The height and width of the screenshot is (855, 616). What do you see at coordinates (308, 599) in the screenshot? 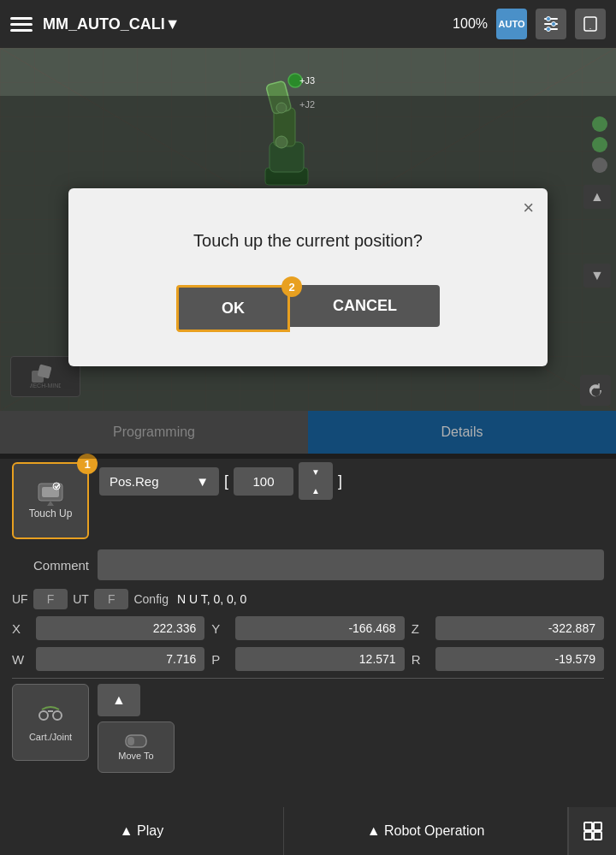
I see `uf-ut-row: UF F UT F Config N U T, 0, 0, 0` at bounding box center [308, 599].